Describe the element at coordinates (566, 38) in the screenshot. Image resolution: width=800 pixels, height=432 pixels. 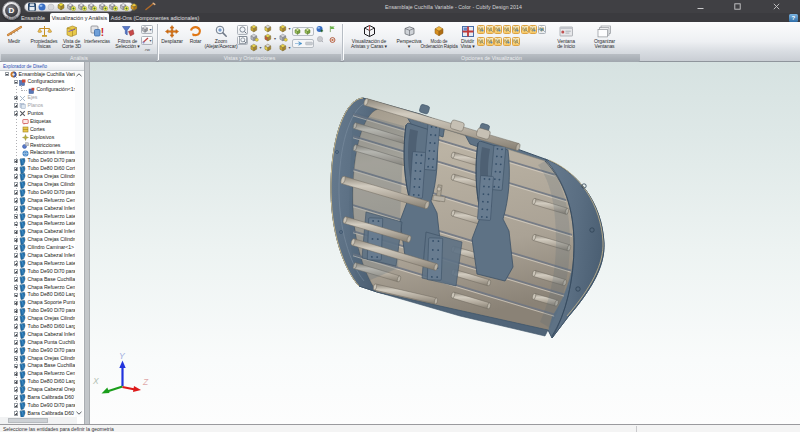
I see `ribbon-button-homewin: Ventana de Inicio` at that location.